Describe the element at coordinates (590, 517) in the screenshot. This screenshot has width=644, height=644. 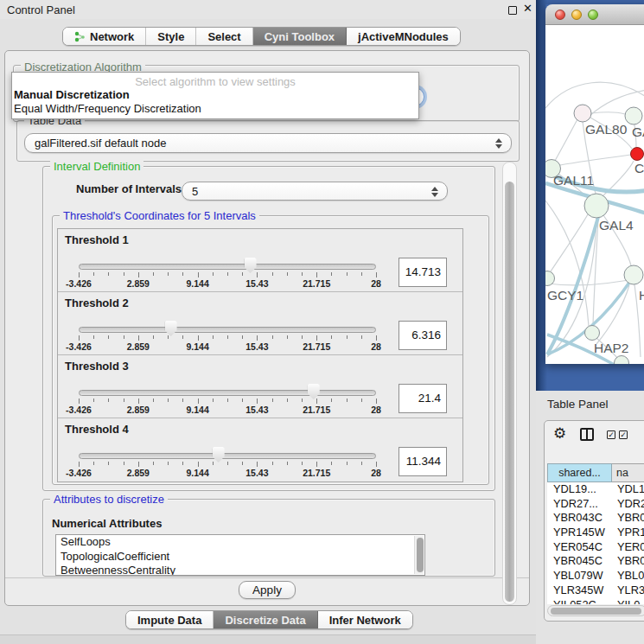
I see `table-panel-region: Table Panel ⚙ ✓ ✓ shared...na YDL19...YD…` at that location.